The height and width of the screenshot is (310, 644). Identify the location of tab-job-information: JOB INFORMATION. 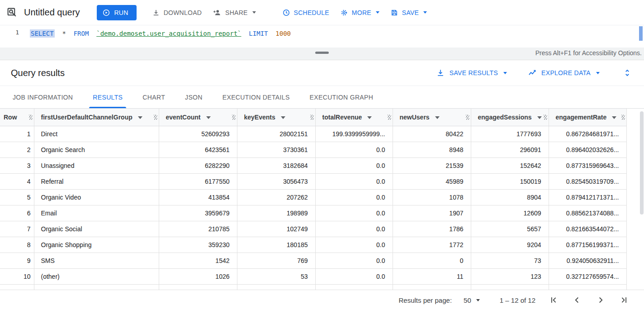
(43, 97).